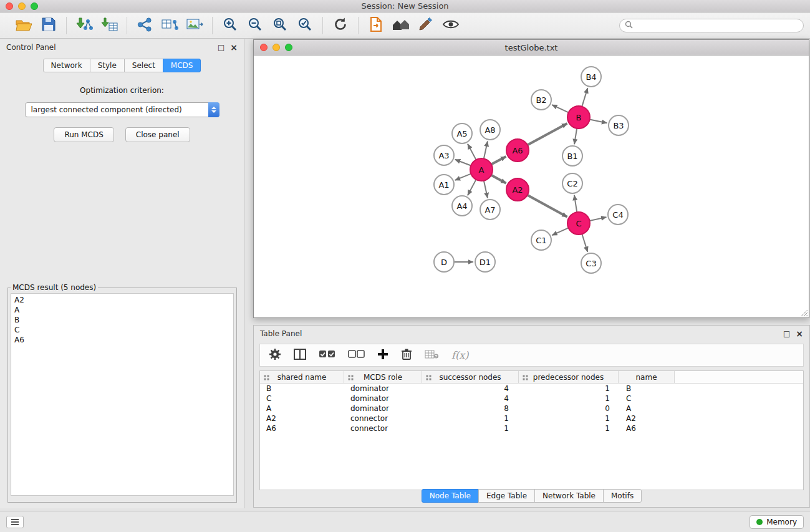  Describe the element at coordinates (107, 65) in the screenshot. I see `tab-style: Style` at that location.